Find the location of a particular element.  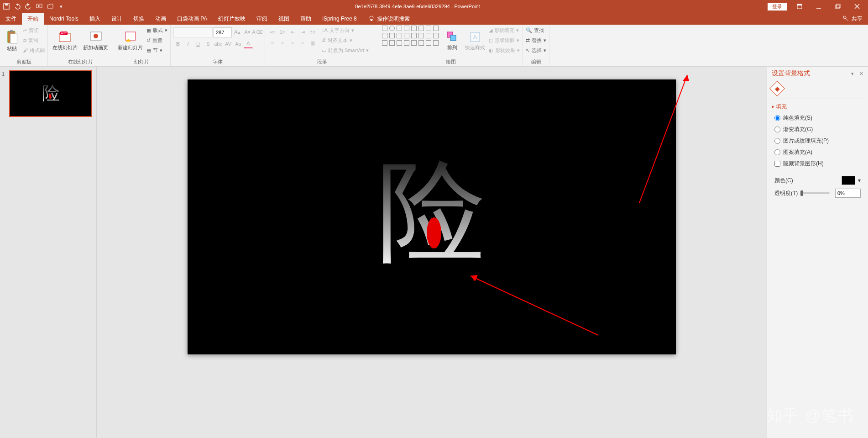

redo-icon is located at coordinates (28, 6).